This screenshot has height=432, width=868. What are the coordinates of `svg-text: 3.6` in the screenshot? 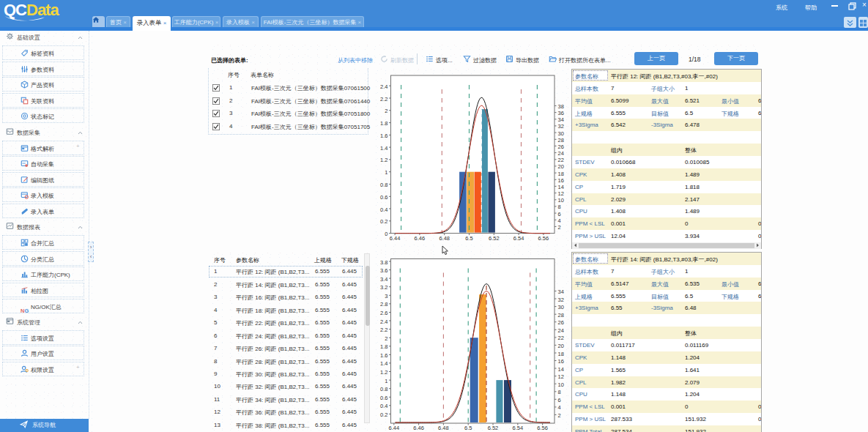 It's located at (384, 271).